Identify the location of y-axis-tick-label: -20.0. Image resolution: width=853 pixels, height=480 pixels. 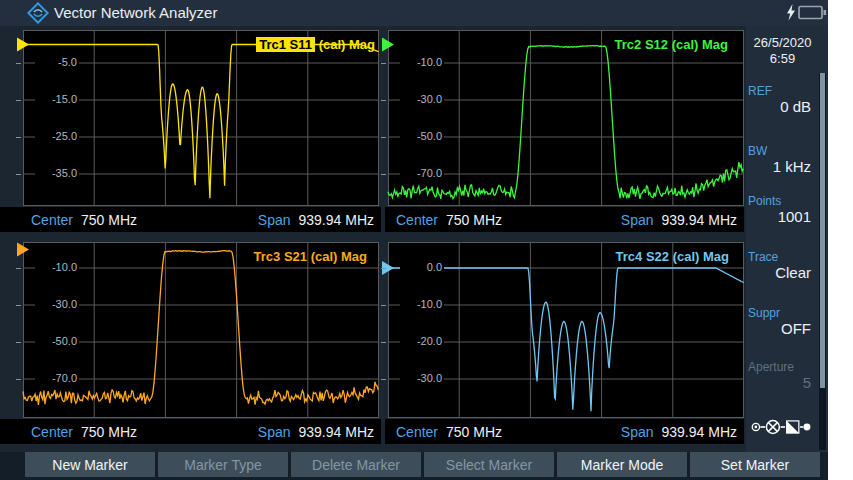
(422, 342).